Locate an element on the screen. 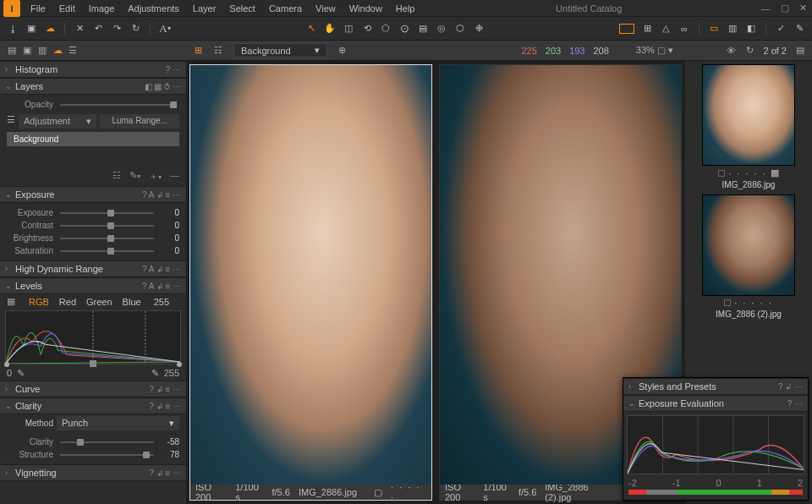 The width and height of the screenshot is (812, 504). warning-icon: △ is located at coordinates (666, 29).